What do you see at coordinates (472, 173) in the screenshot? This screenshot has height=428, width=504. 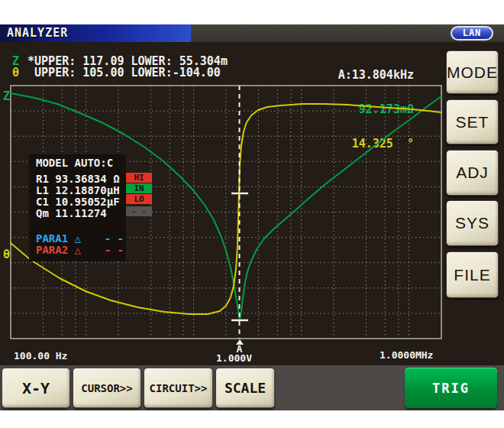 I see `menu-button-adj: ADJ` at bounding box center [472, 173].